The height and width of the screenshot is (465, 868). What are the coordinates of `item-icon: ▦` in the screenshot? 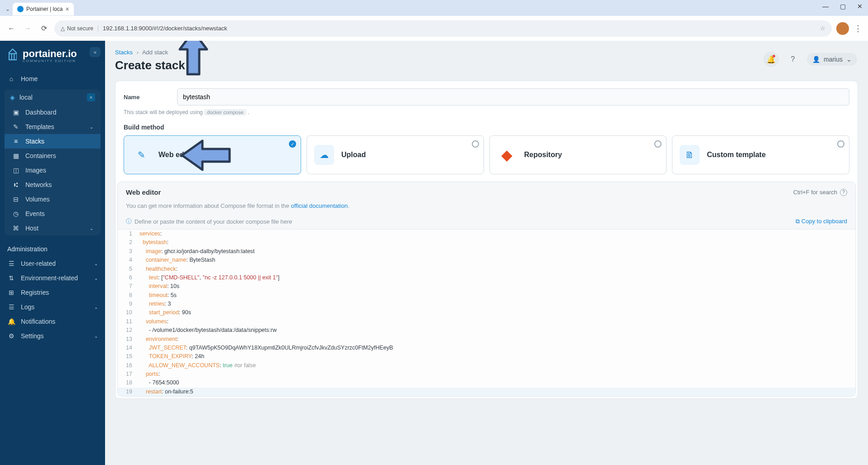 It's located at (16, 156).